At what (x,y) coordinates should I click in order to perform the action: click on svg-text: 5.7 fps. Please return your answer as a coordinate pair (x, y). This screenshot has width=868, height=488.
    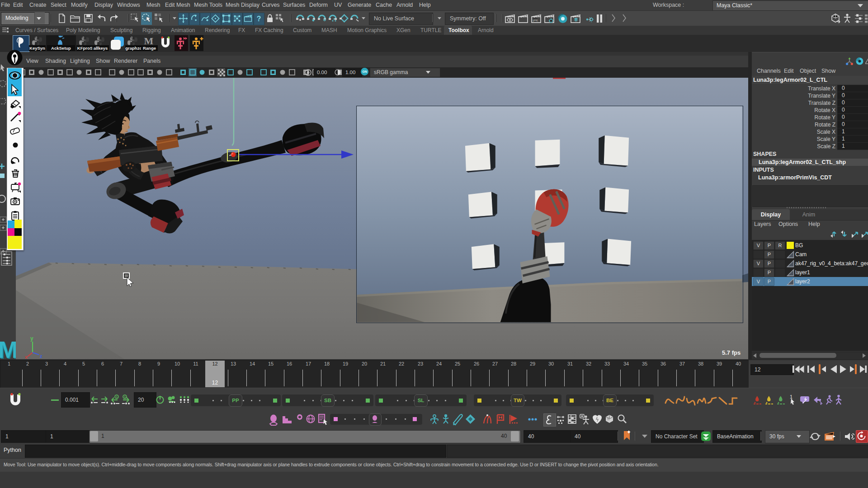
    Looking at the image, I should click on (731, 352).